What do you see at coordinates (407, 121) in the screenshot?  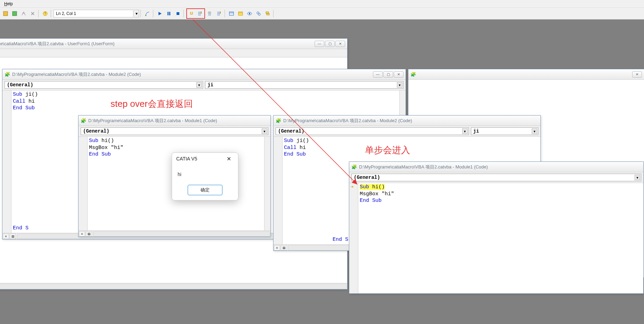 I see `titlebar-module2-right: 🧩 D:\MyPrograme\catiaMacro\VBA 项目2.catvb…` at bounding box center [407, 121].